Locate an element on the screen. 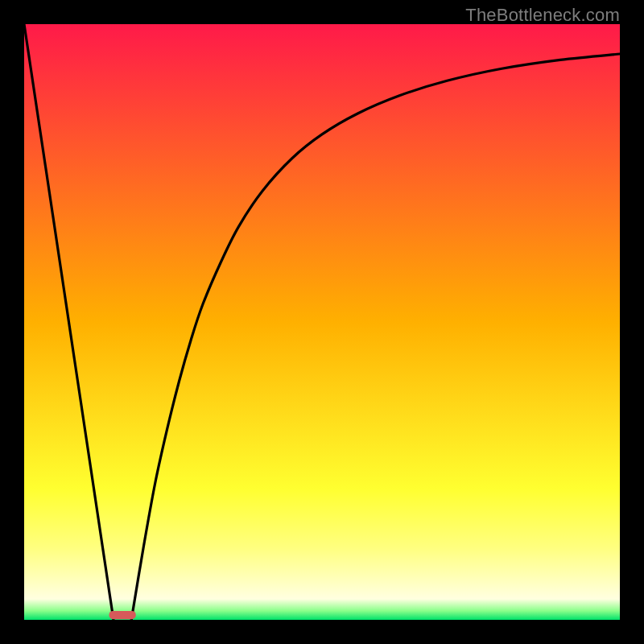 The height and width of the screenshot is (644, 644). marker-pill is located at coordinates (122, 615).